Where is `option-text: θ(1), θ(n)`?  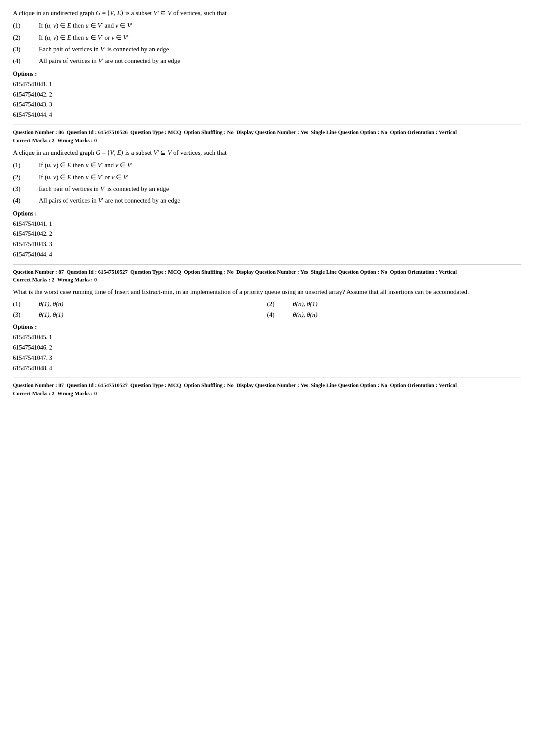 option-text: θ(1), θ(n) is located at coordinates (51, 304).